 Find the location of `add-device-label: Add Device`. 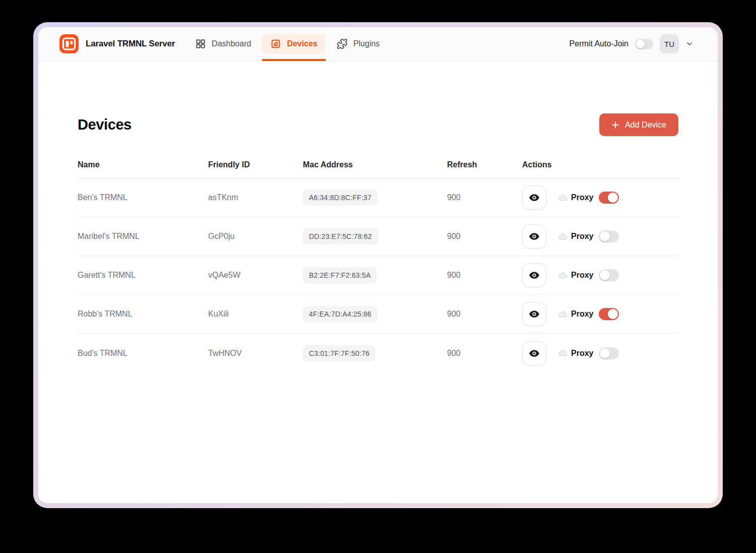

add-device-label: Add Device is located at coordinates (646, 125).